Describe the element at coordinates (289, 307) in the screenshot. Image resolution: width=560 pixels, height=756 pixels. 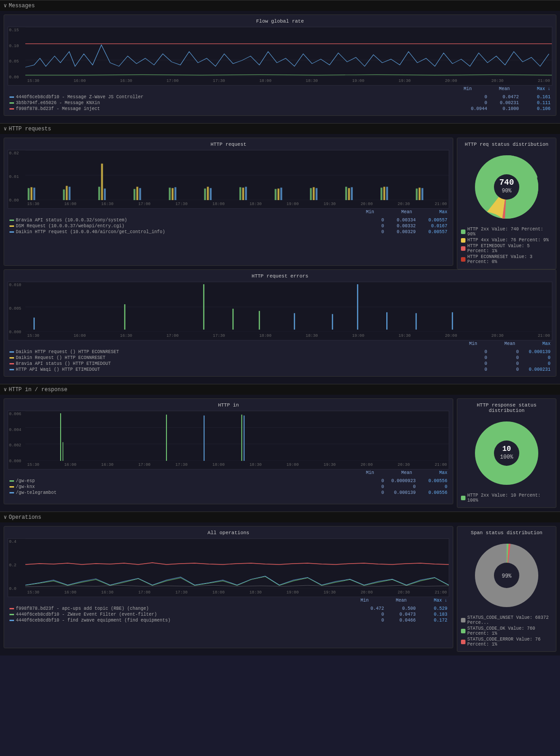
I see `http-err-svg` at that location.